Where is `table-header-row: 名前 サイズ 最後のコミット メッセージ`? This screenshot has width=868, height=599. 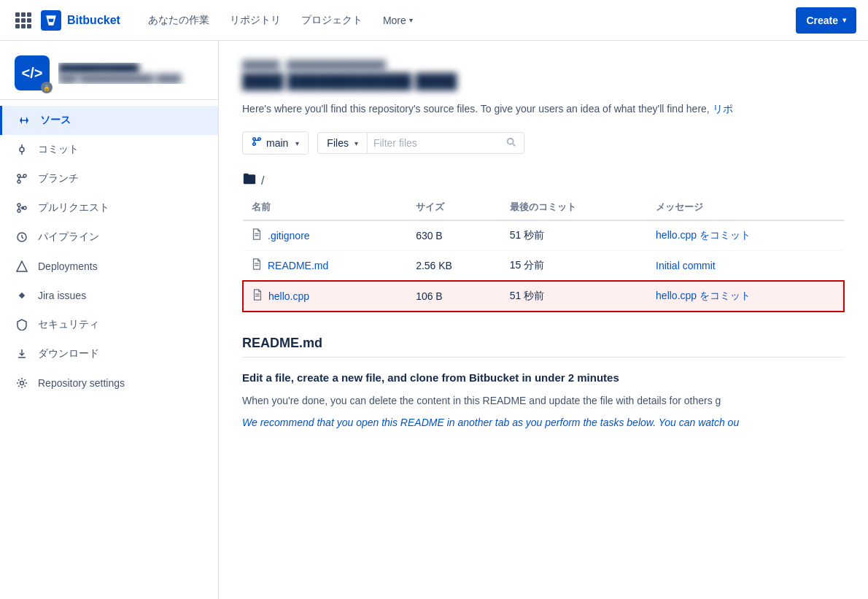
table-header-row: 名前 サイズ 最後のコミット メッセージ is located at coordinates (543, 207).